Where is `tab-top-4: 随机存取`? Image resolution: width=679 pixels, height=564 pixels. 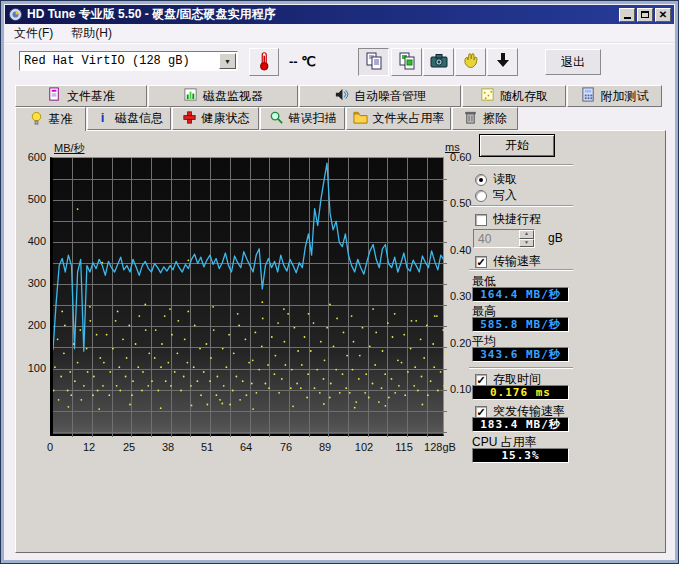 tab-top-4: 随机存取 is located at coordinates (514, 96).